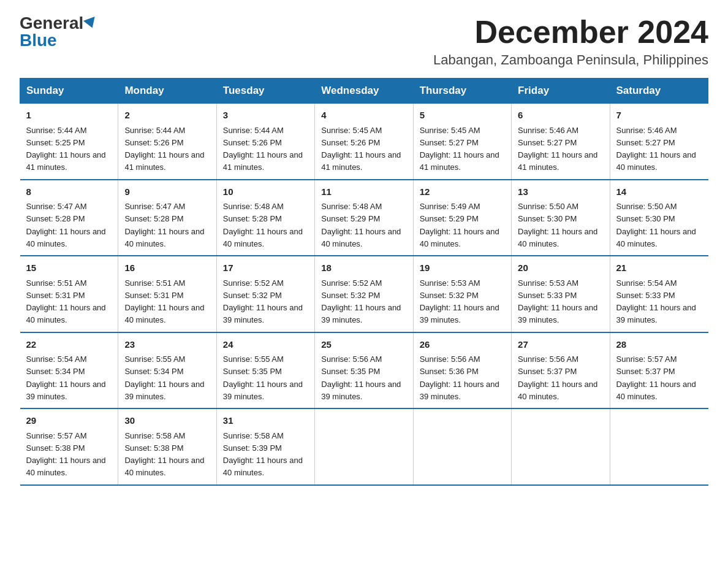 The height and width of the screenshot is (563, 728). What do you see at coordinates (571, 60) in the screenshot?
I see `location-title: Labangan, Zamboanga Peninsula, Philippin…` at bounding box center [571, 60].